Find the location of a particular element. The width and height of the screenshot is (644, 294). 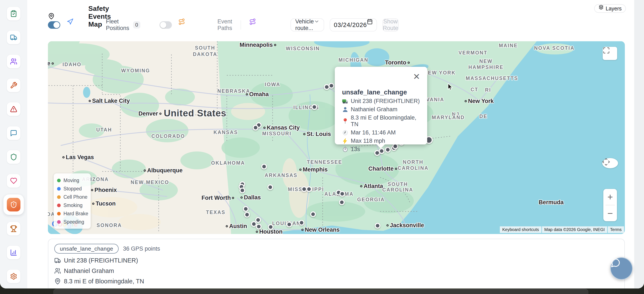

heart-icon is located at coordinates (14, 181).